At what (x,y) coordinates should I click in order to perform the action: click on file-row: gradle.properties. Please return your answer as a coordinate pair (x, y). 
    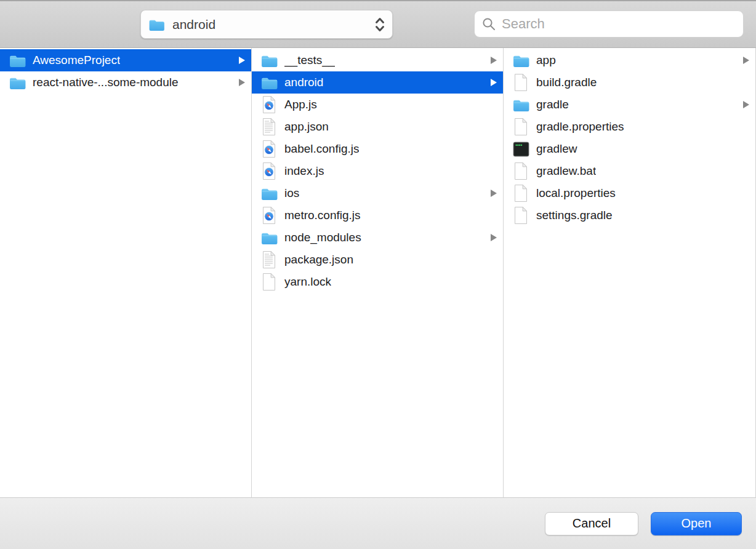
    Looking at the image, I should click on (629, 127).